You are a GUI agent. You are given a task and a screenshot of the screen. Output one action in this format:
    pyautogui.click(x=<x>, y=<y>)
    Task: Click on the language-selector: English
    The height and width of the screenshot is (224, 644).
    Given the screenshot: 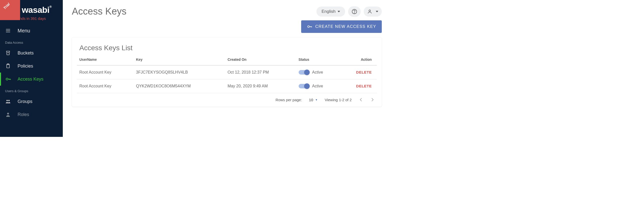 What is the action you would take?
    pyautogui.click(x=331, y=12)
    